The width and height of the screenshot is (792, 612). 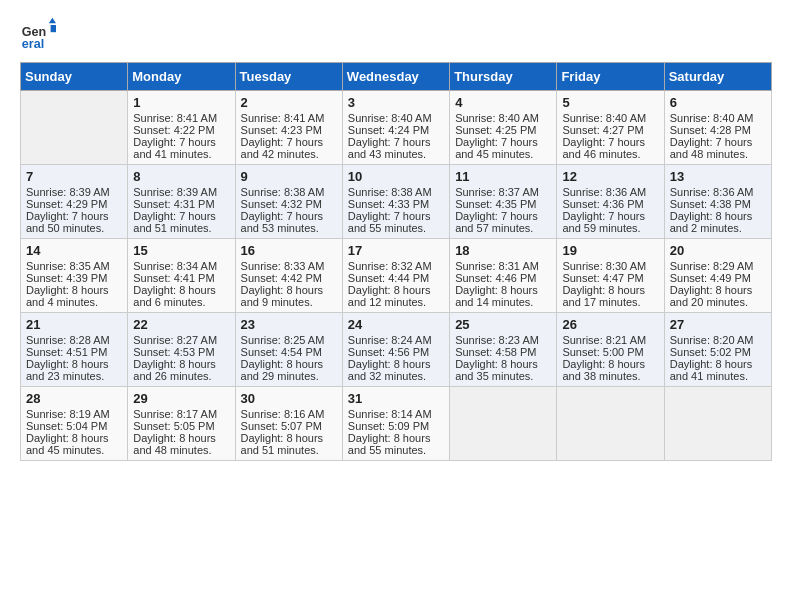 I want to click on day-number: 13, so click(x=718, y=176).